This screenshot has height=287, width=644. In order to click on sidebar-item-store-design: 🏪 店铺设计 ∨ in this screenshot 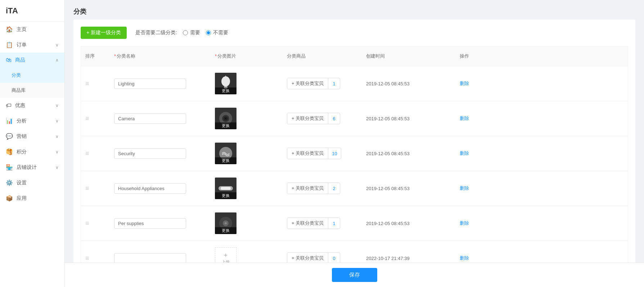, I will do `click(32, 167)`.